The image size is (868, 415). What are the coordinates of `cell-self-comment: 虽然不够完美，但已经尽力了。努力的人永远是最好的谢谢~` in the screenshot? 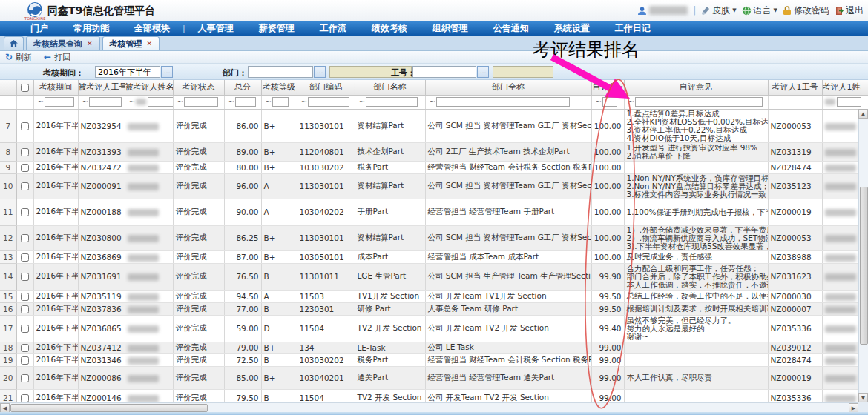 It's located at (696, 328).